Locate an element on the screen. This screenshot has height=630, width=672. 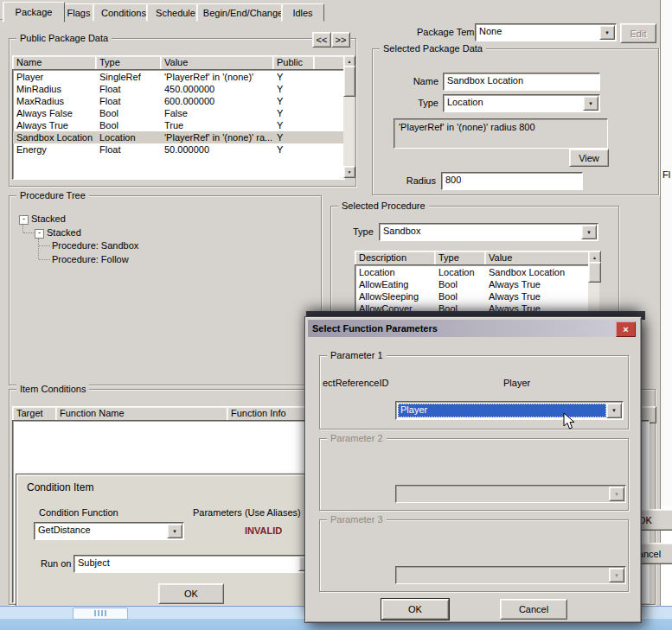
name-input: Sandbox Location is located at coordinates (522, 81).